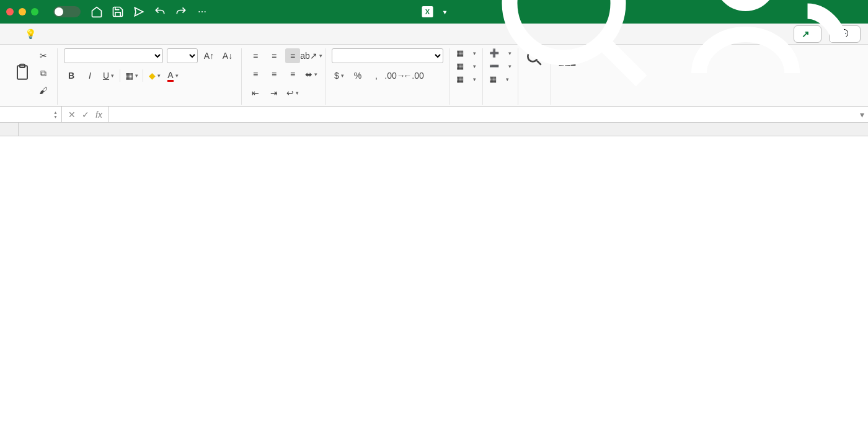  What do you see at coordinates (466, 53) in the screenshot?
I see `conditional-formatting-button: ▦` at bounding box center [466, 53].